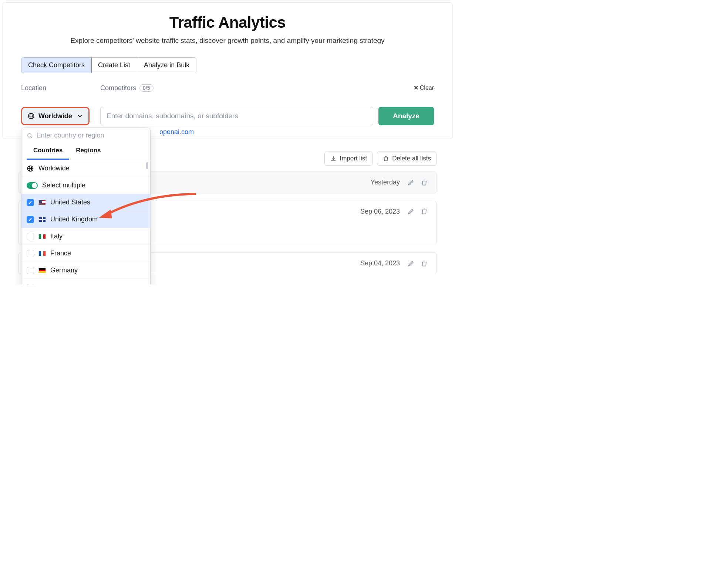  What do you see at coordinates (118, 88) in the screenshot?
I see `competitors-label-text: Competitors` at bounding box center [118, 88].